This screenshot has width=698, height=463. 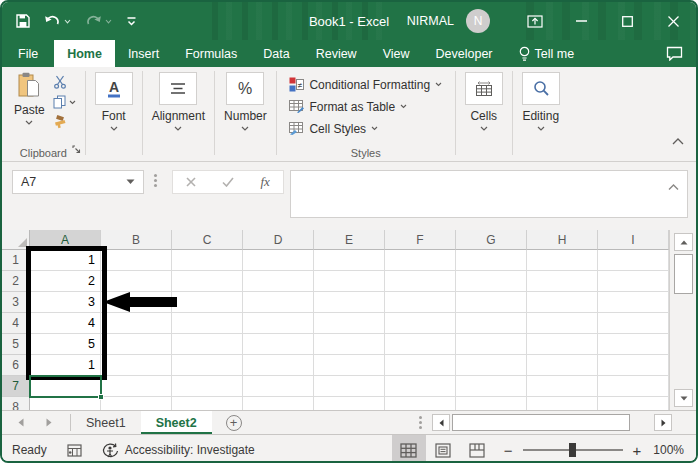 What do you see at coordinates (16, 260) in the screenshot?
I see `row-header-1: 1` at bounding box center [16, 260].